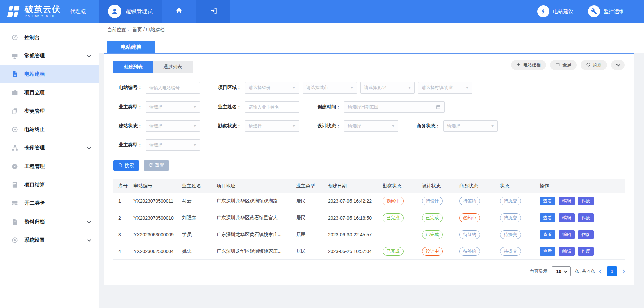  Describe the element at coordinates (400, 251) in the screenshot. I see `cell-survey-status: 已完成` at that location.